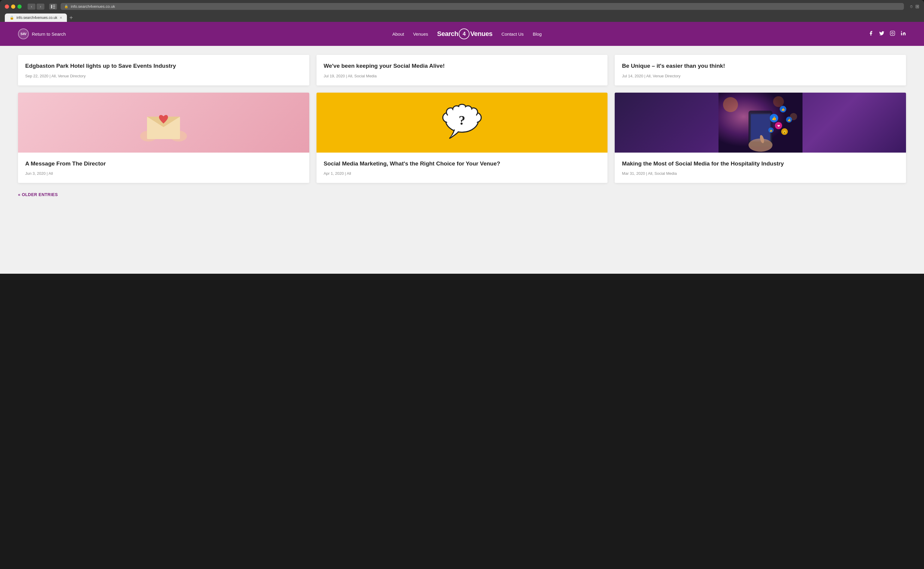 The image size is (924, 569). I want to click on post-title-1: Edgbaston Park Hotel lights up to Save E…, so click(163, 66).